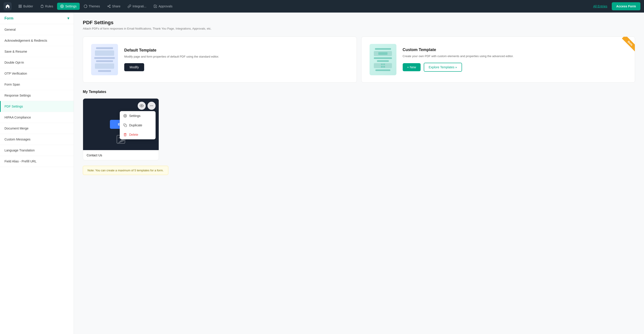  Describe the element at coordinates (37, 74) in the screenshot. I see `sidebar-item-otp-verification: OTP Verification` at that location.